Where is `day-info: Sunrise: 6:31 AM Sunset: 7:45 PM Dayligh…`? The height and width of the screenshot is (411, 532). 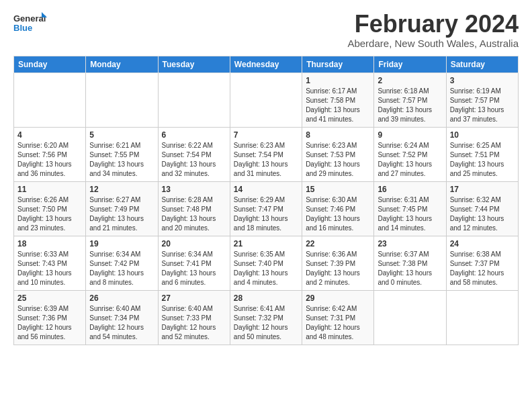 day-info: Sunrise: 6:31 AM Sunset: 7:45 PM Dayligh… is located at coordinates (410, 214).